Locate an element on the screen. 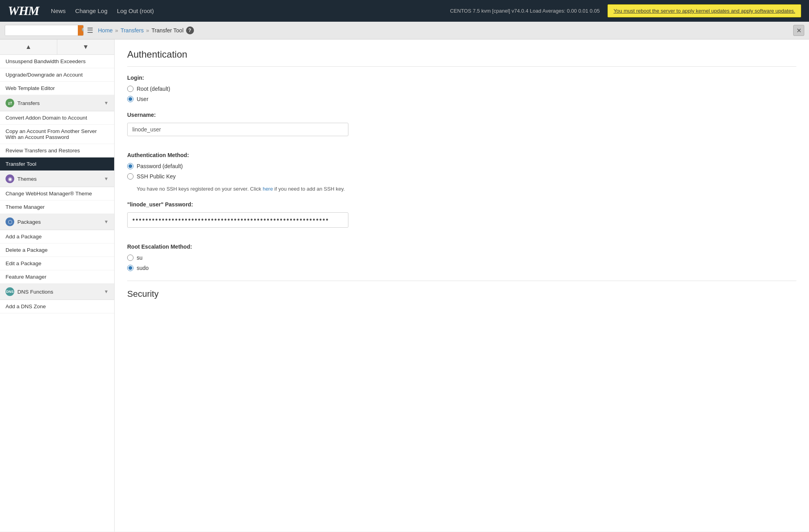 Image resolution: width=809 pixels, height=532 pixels. breadcrumb-home: Home is located at coordinates (105, 30).